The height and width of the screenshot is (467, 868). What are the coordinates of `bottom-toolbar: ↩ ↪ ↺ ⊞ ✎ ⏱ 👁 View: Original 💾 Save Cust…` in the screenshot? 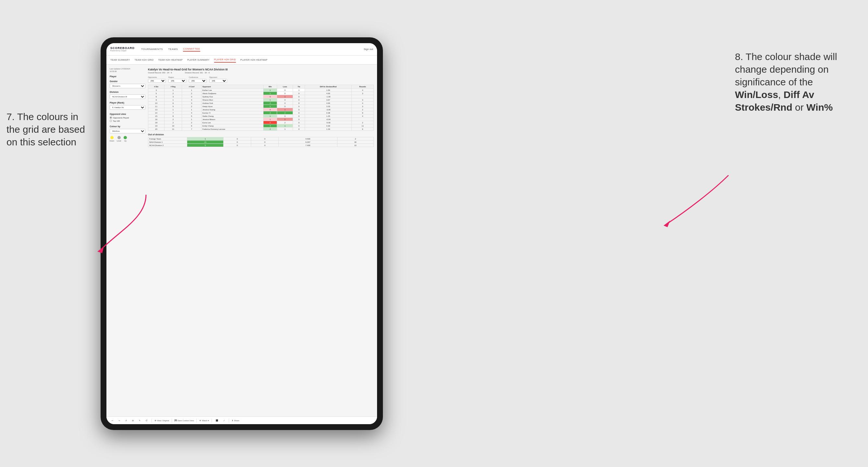 It's located at (242, 421).